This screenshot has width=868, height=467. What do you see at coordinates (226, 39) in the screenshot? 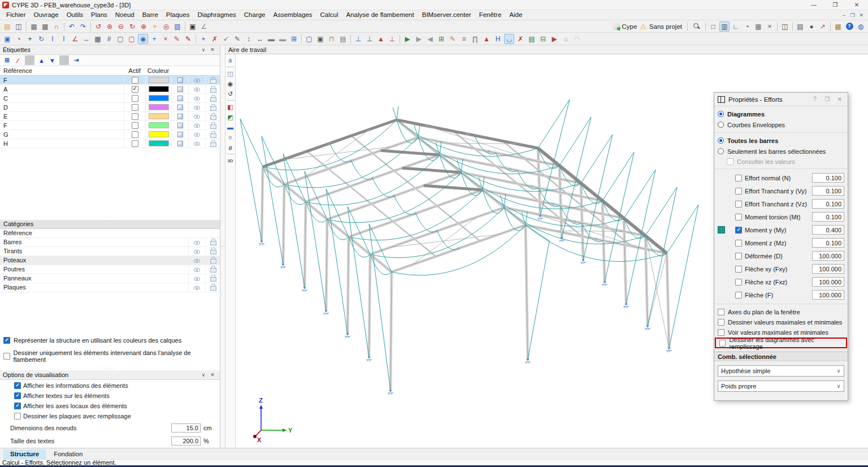
I see `check-bar-icon: ✓` at bounding box center [226, 39].